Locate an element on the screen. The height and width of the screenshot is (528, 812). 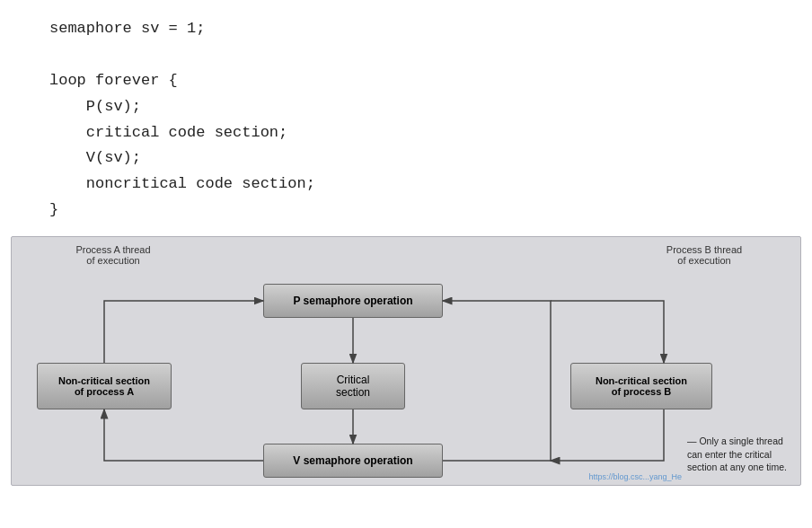
box-noncritical-b: Non-critical sectionof process B is located at coordinates (641, 386).